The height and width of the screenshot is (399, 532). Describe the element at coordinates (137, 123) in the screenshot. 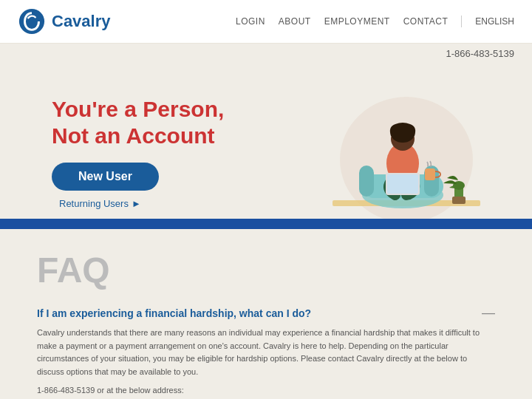

I see `hero-title: You're a Person, Not an Account` at that location.